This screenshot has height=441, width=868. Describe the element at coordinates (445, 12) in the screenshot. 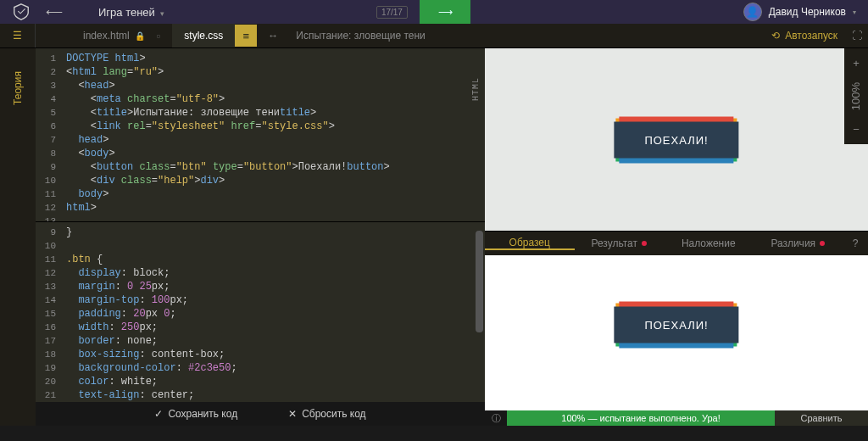

I see `next-button: ⟶` at that location.